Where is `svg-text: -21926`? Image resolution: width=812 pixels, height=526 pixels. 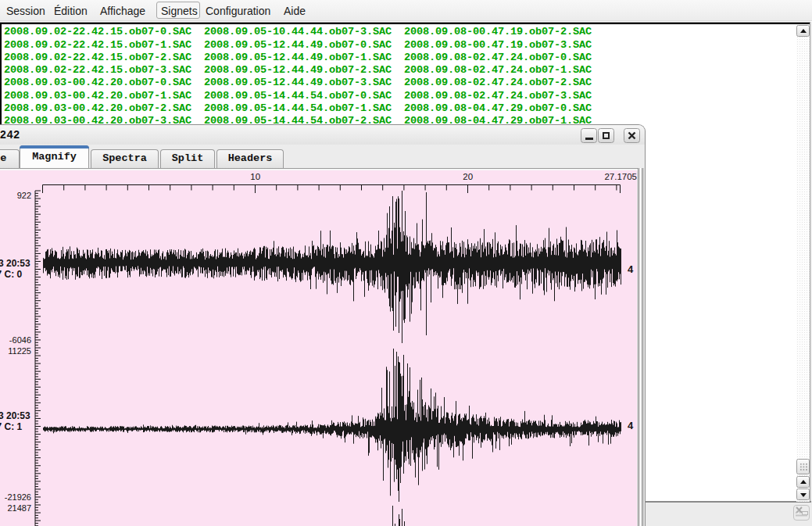 svg-text: -21926 is located at coordinates (18, 497).